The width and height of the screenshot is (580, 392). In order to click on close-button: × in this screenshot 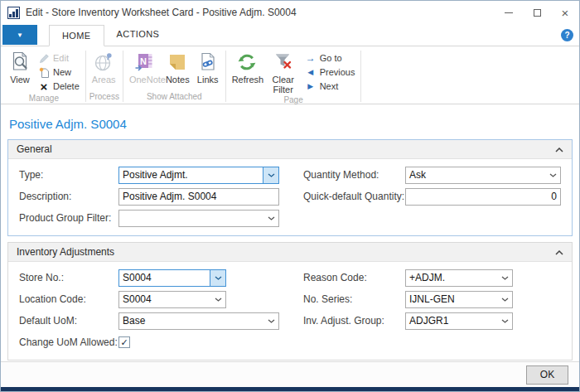, I will do `click(565, 12)`.